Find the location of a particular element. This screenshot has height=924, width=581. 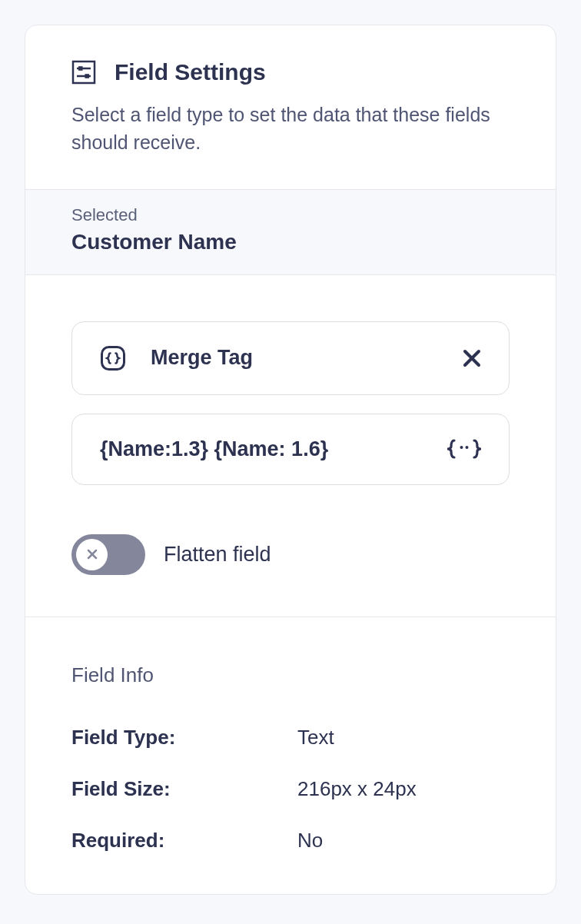

field-info-row: Required: No is located at coordinates (290, 841).